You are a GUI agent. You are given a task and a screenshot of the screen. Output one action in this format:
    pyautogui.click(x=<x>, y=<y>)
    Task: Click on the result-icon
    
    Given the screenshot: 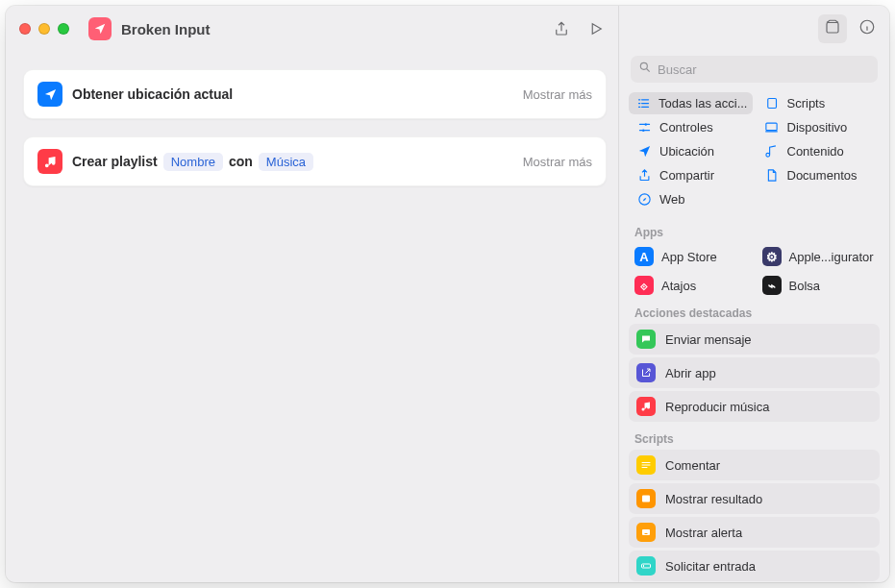 What is the action you would take?
    pyautogui.click(x=646, y=499)
    